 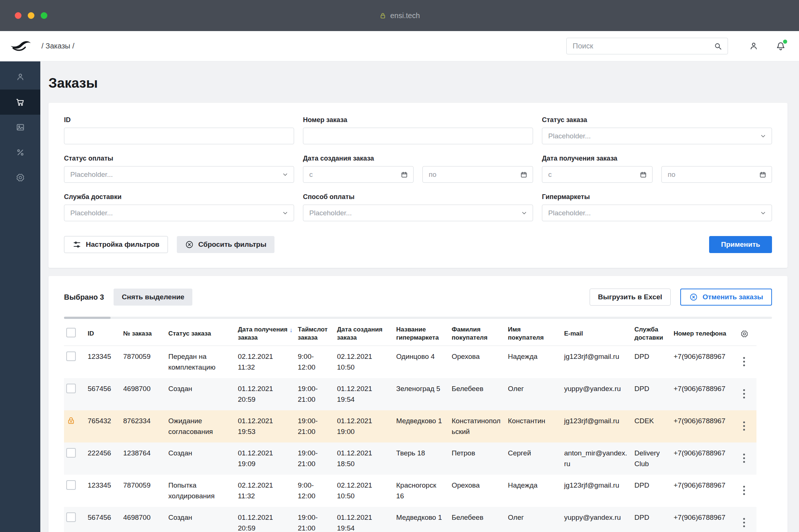 What do you see at coordinates (105, 334) in the screenshot?
I see `column-header-id: ID` at bounding box center [105, 334].